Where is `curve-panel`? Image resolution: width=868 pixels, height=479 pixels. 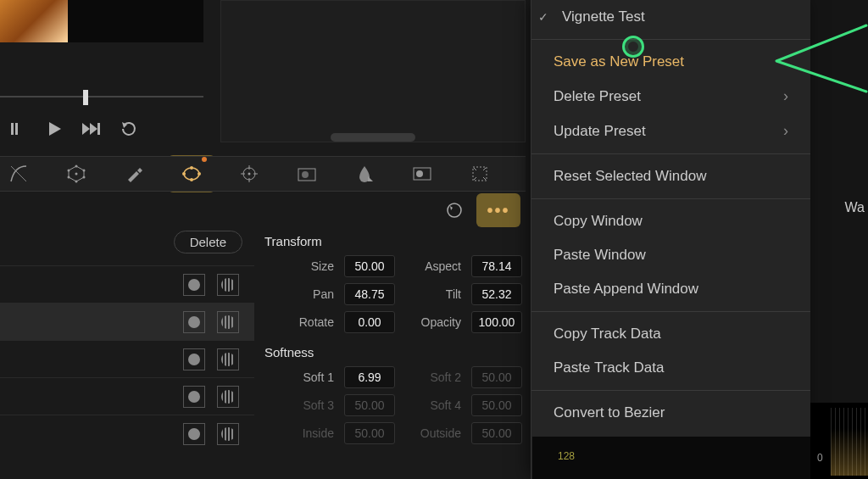 curve-panel is located at coordinates (373, 71).